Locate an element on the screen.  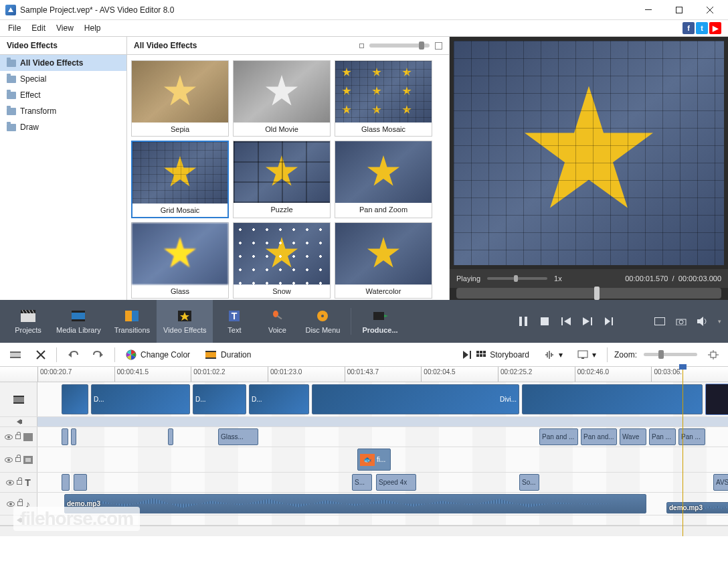
overlay-clip: 🐟 fi... is located at coordinates (374, 459).